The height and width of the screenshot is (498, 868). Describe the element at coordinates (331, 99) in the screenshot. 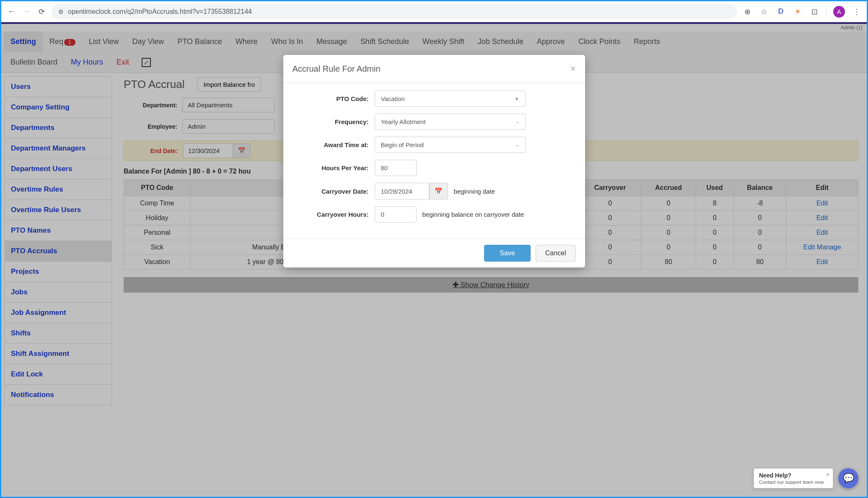

I see `pto-code-label: PTO Code:` at that location.